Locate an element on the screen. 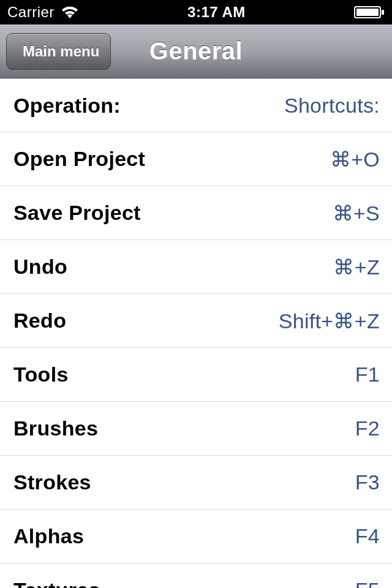 This screenshot has height=588, width=392. operation-label: Brushes is located at coordinates (56, 429).